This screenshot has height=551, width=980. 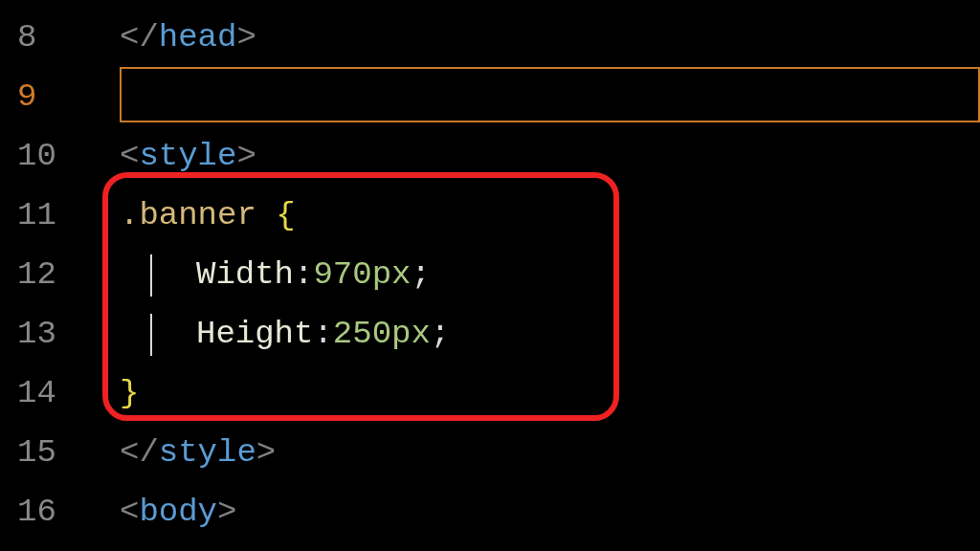 What do you see at coordinates (44, 512) in the screenshot?
I see `line-number: 16` at bounding box center [44, 512].